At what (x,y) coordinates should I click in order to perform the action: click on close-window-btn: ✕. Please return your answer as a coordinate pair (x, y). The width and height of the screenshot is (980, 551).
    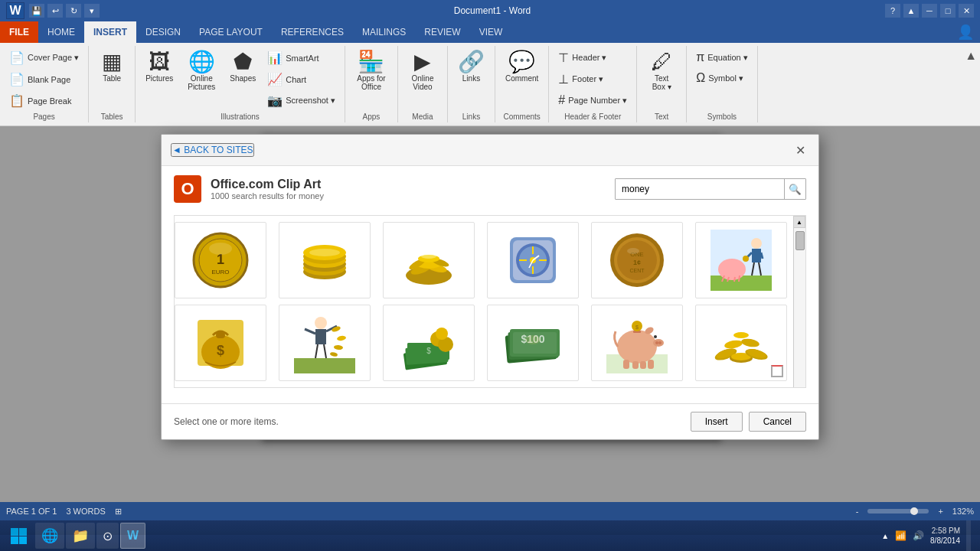
    Looking at the image, I should click on (966, 11).